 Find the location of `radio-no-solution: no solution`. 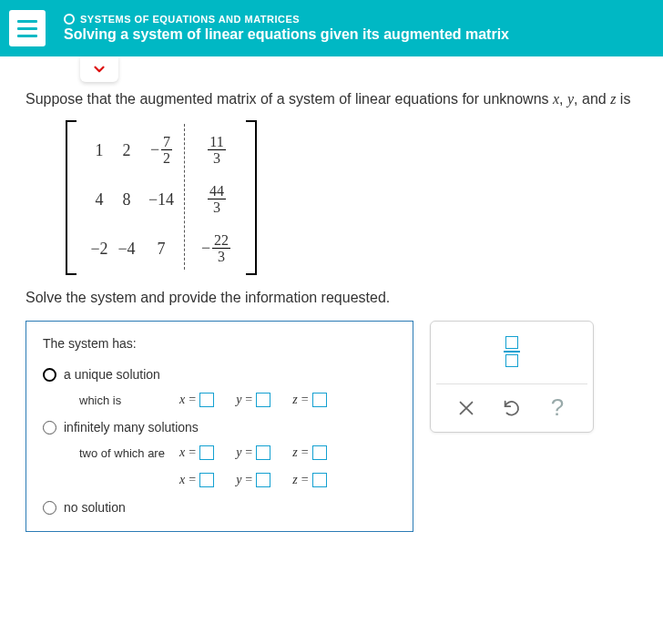

radio-no-solution: no solution is located at coordinates (219, 507).